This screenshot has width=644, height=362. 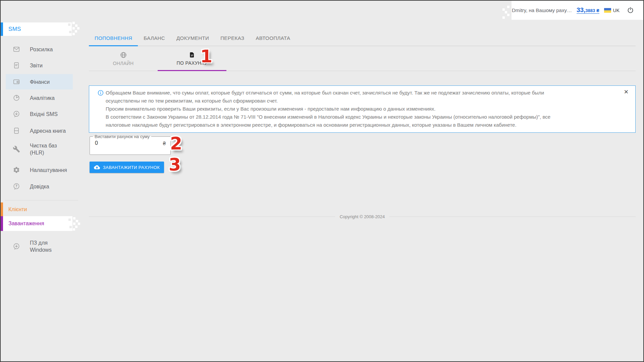 I want to click on globe-icon, so click(x=123, y=55).